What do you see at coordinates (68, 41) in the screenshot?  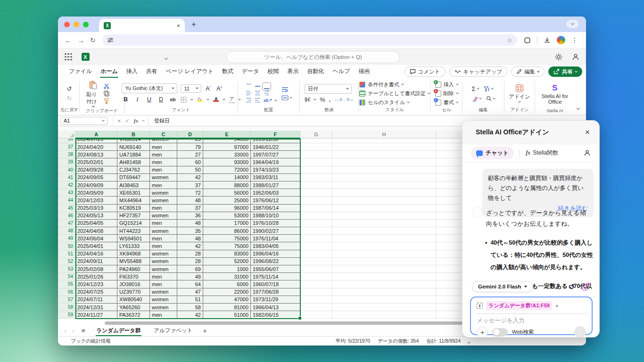 I see `back-icon: ←` at bounding box center [68, 41].